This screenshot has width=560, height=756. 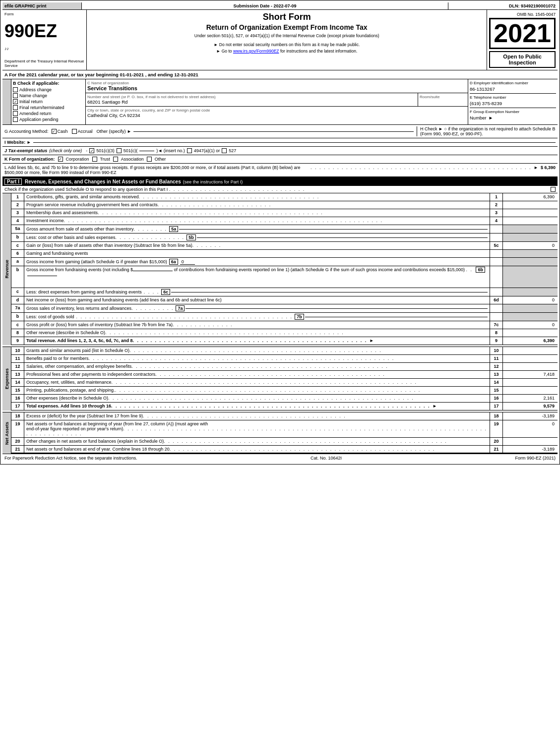 What do you see at coordinates (257, 449) in the screenshot?
I see `line-21-desc: Net assets or fund balances at end of ye…` at bounding box center [257, 449].